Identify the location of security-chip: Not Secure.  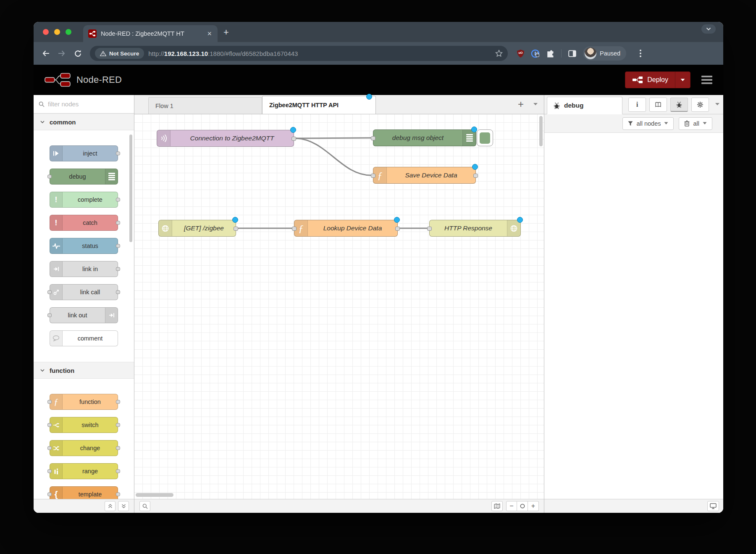
(119, 53).